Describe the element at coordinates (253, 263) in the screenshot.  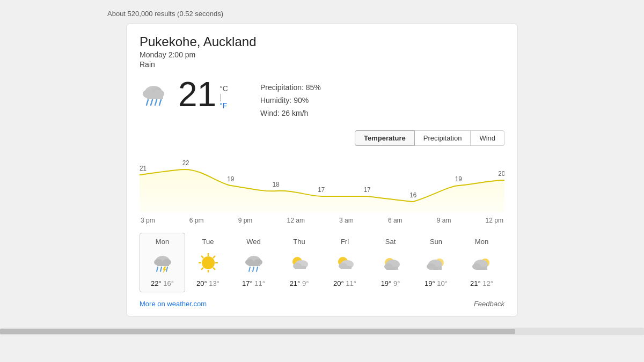
I see `day-wed: Wed 17° 11°` at that location.